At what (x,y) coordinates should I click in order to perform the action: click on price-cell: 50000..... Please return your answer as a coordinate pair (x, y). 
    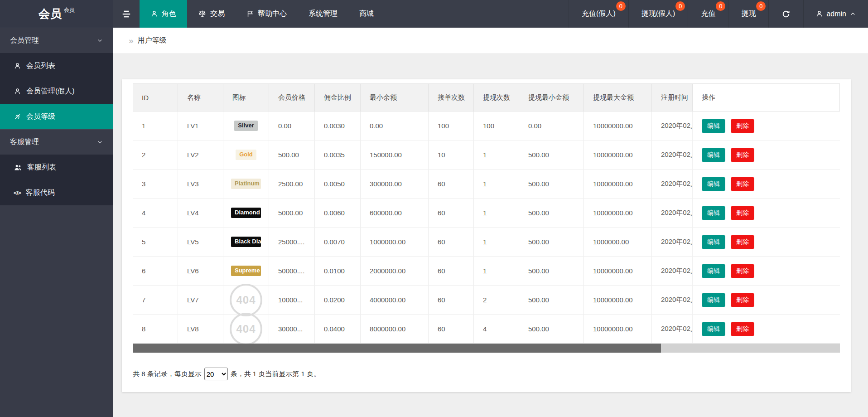
    Looking at the image, I should click on (292, 271).